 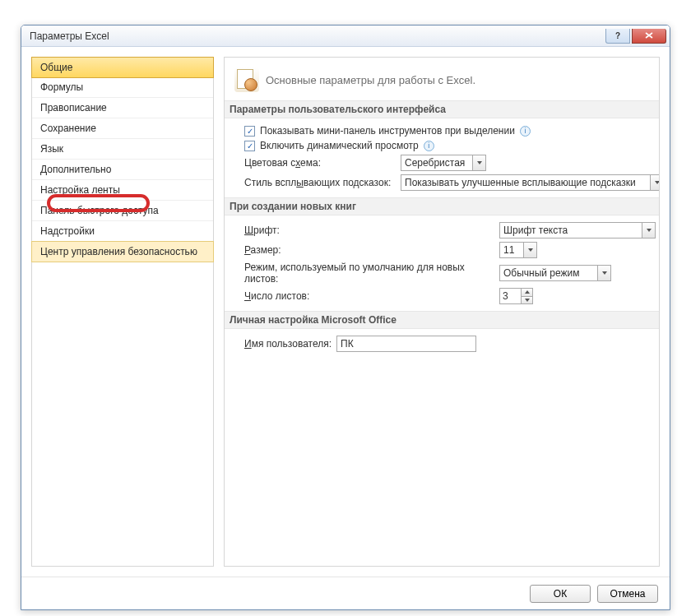 What do you see at coordinates (517, 296) in the screenshot?
I see `spinner-sheets: 3` at bounding box center [517, 296].